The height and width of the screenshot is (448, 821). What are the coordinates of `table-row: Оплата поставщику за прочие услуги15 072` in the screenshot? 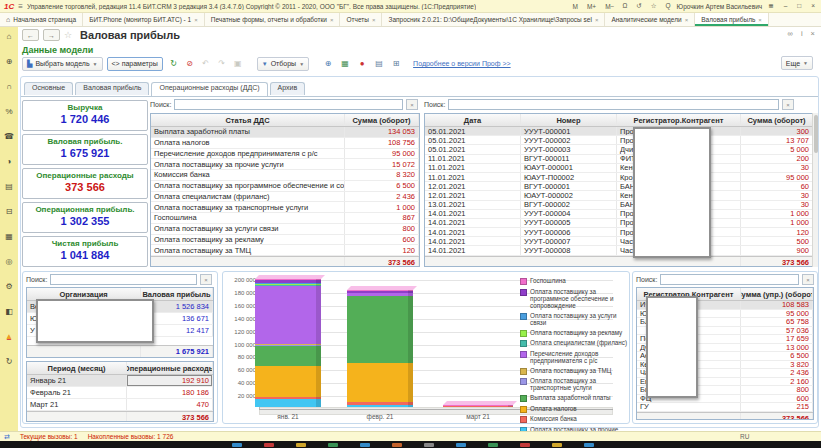 It's located at (285, 164).